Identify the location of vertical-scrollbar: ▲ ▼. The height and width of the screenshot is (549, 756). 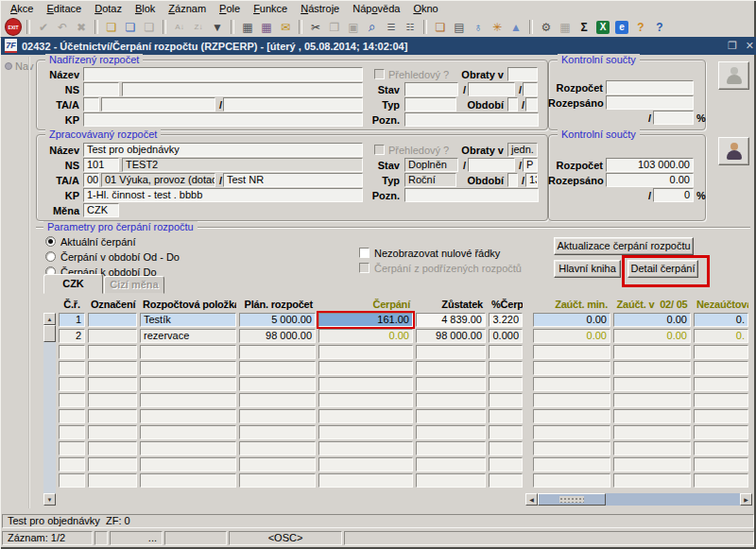
(49, 409).